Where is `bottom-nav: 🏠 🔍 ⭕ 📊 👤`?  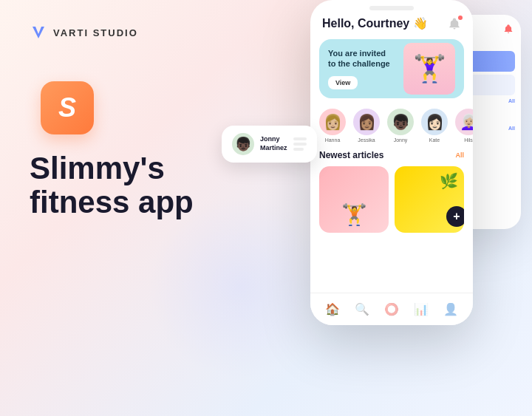 bottom-nav: 🏠 🔍 ⭕ 📊 👤 is located at coordinates (392, 309).